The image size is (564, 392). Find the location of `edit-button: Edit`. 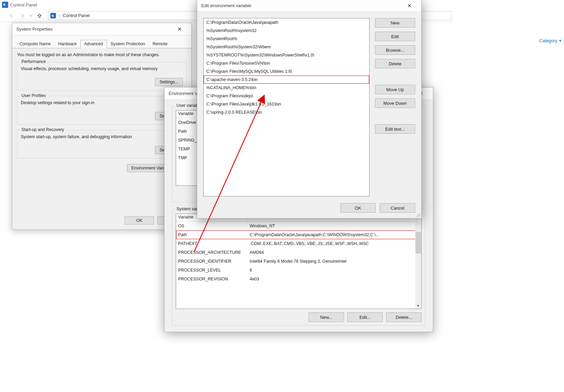

edit-button: Edit is located at coordinates (395, 36).